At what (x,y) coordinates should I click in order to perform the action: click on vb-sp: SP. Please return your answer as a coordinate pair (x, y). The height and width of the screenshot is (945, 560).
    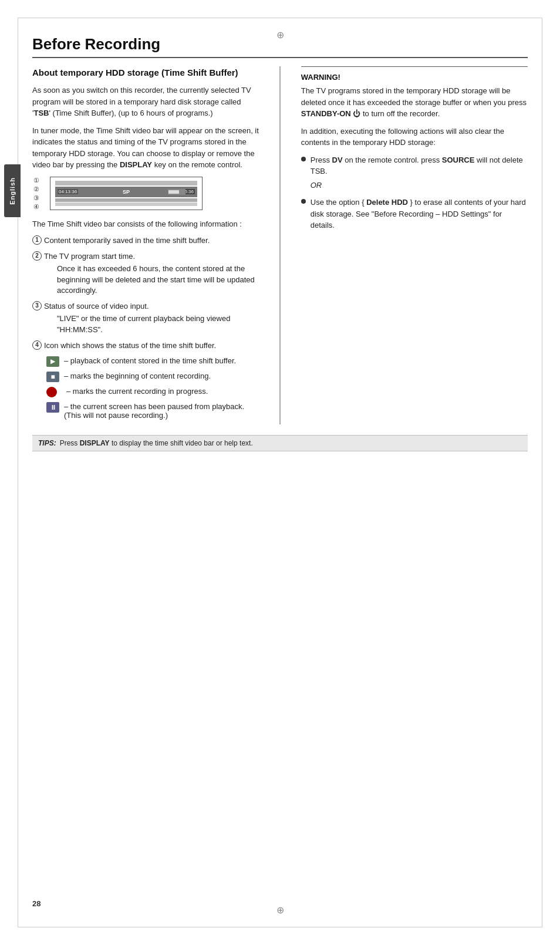
    Looking at the image, I should click on (126, 192).